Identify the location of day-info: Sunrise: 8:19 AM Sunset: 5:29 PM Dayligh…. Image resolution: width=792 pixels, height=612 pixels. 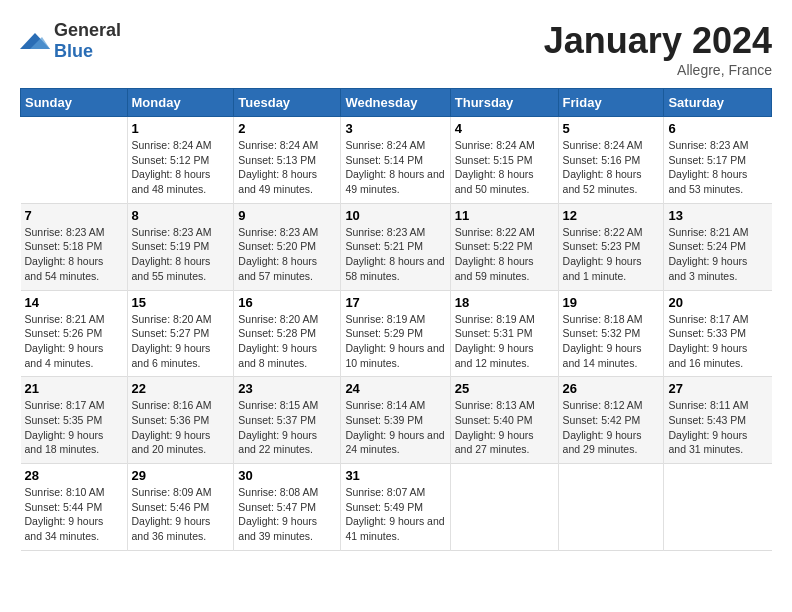
(395, 342).